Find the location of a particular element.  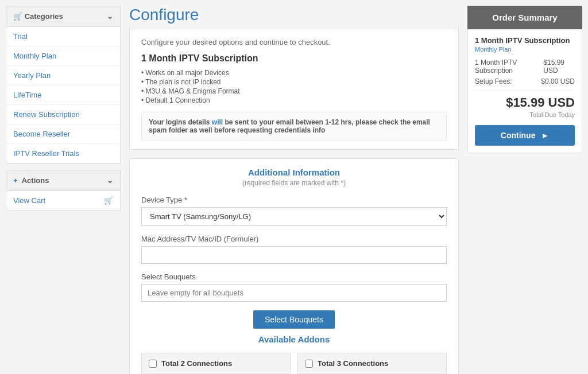

sidebar-nav-item: Monthly Plan is located at coordinates (63, 56).